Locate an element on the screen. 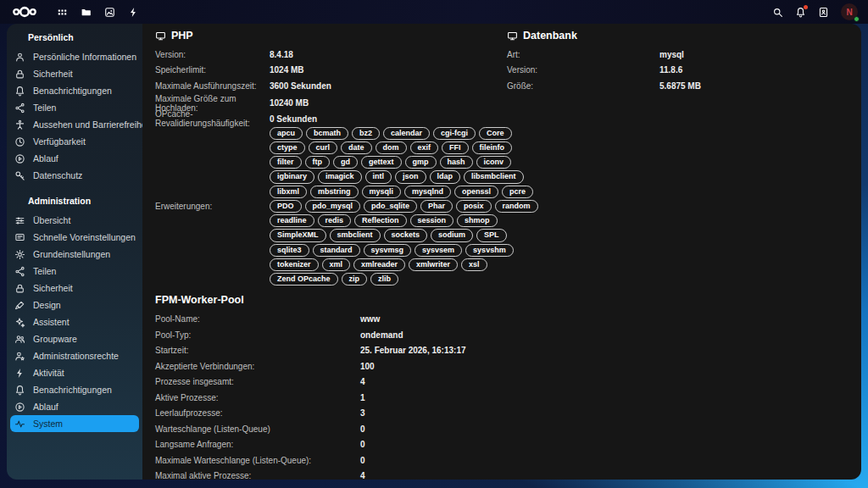  info-row: Version:8.4.18 is located at coordinates (331, 54).